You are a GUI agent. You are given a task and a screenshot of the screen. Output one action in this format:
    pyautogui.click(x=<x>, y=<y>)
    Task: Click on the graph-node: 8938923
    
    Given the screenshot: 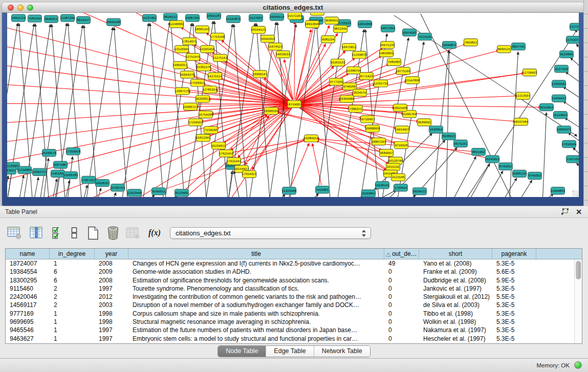 What is the action you would take?
    pyautogui.click(x=449, y=136)
    